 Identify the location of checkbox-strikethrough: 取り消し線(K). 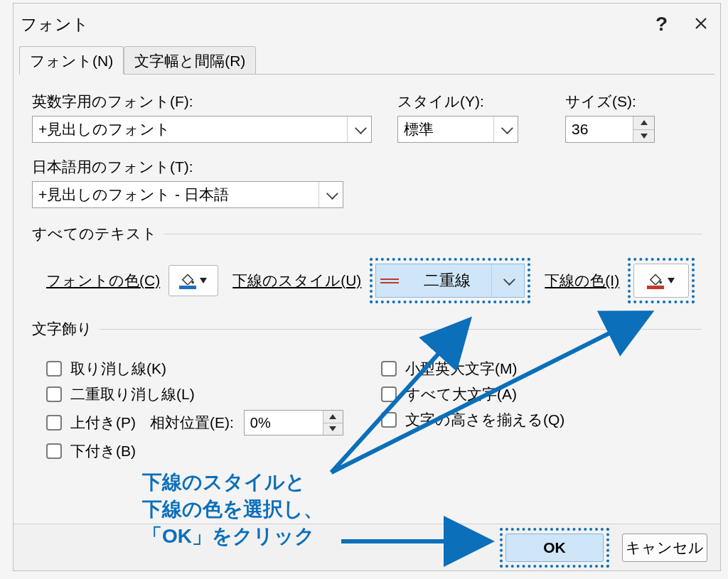
(206, 369).